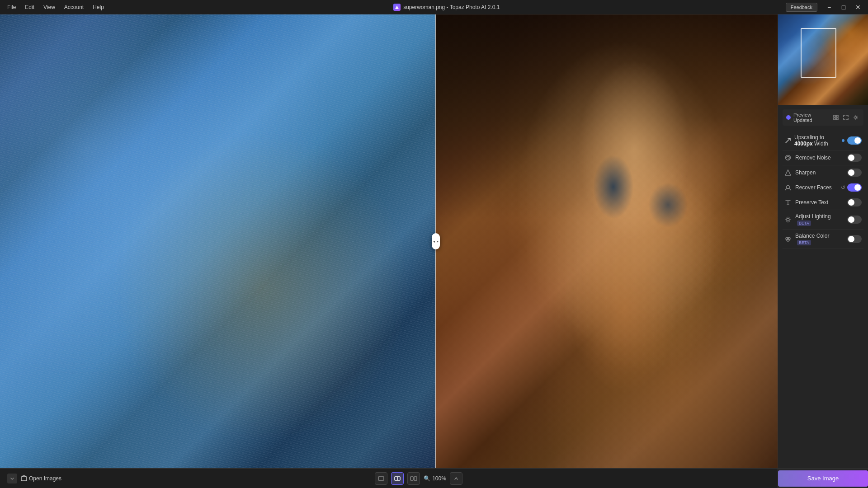 Image resolution: width=868 pixels, height=488 pixels. Describe the element at coordinates (74, 7) in the screenshot. I see `menu-account: Account` at that location.